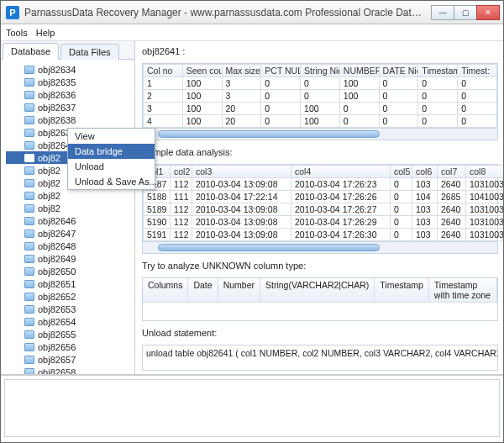 The height and width of the screenshot is (443, 504). What do you see at coordinates (321, 96) in the screenshot?
I see `table-row: 2100300100000` at bounding box center [321, 96].